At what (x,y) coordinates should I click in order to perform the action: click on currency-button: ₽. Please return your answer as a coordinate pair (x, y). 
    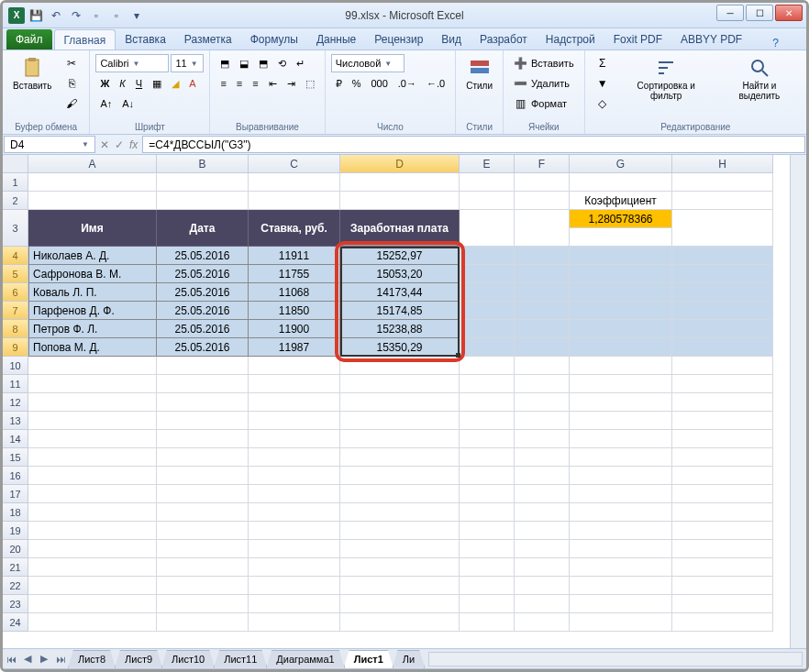
    Looking at the image, I should click on (339, 83).